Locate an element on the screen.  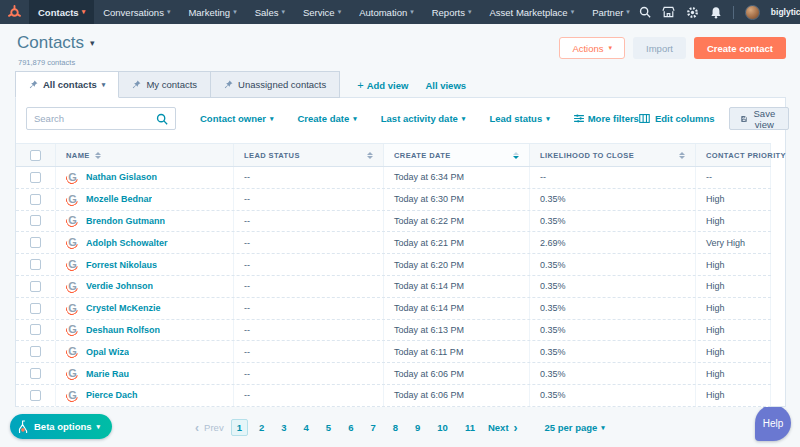
page-button-6: 6 is located at coordinates (350, 428).